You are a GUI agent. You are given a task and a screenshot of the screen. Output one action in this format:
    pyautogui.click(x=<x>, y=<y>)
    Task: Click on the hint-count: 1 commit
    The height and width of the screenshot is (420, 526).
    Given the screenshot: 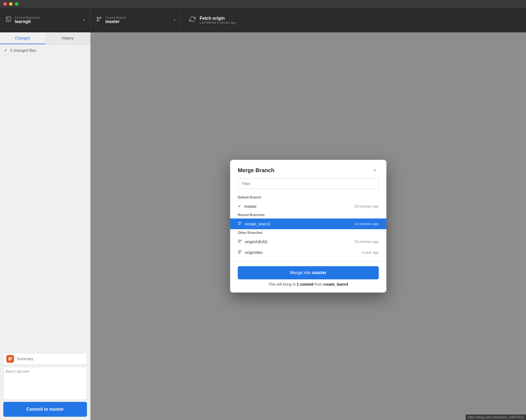 What is the action you would take?
    pyautogui.click(x=305, y=284)
    